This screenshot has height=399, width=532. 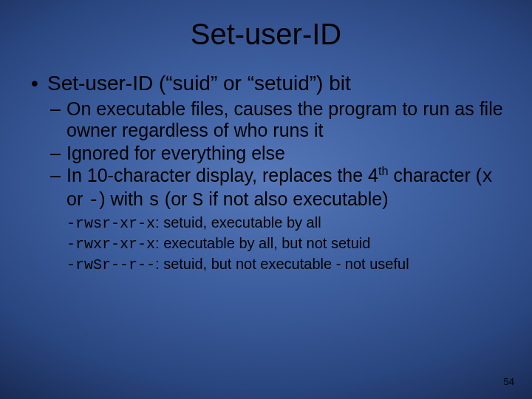 I want to click on code-inline: -rwxr-xr-x, so click(x=111, y=244).